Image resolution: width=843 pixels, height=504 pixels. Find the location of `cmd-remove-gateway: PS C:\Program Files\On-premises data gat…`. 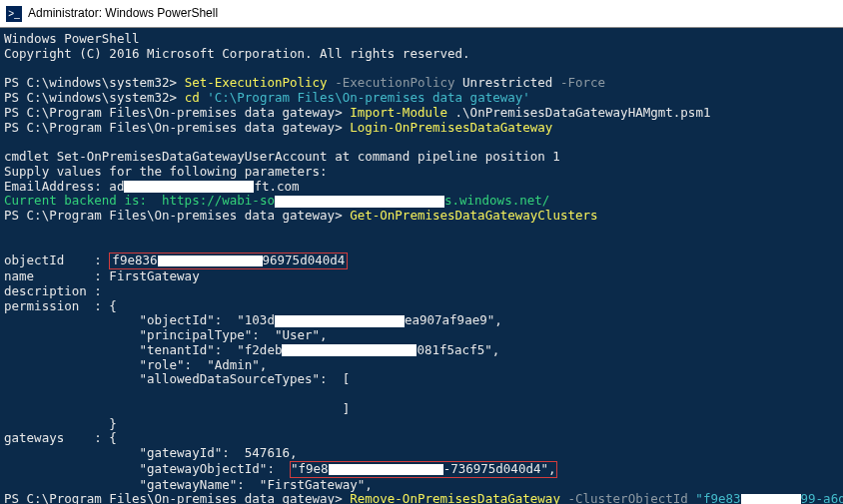

cmd-remove-gateway: PS C:\Program Files\On-premises data gat… is located at coordinates (422, 498).